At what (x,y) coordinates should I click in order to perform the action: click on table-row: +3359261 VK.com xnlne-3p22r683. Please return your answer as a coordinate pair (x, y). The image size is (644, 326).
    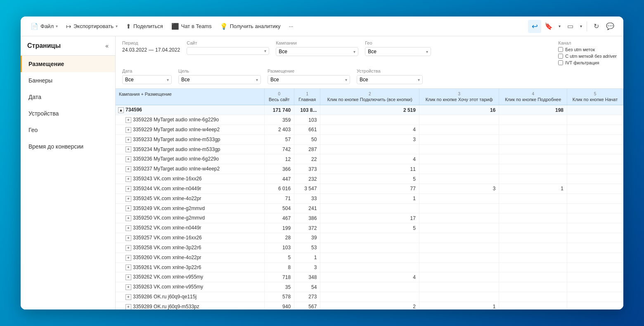
    Looking at the image, I should click on (369, 267).